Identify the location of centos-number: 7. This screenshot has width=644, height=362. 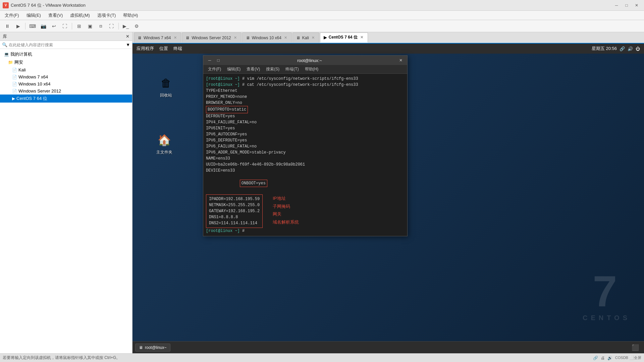
(606, 291).